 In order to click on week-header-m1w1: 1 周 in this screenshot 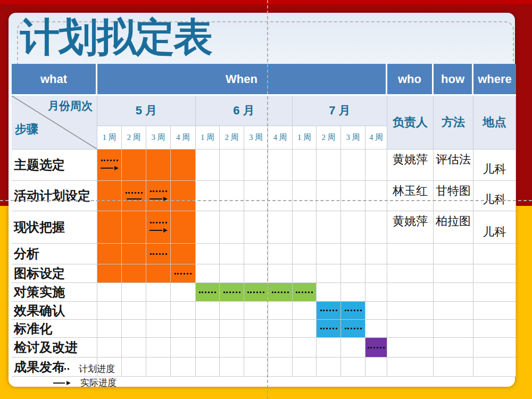, I will do `click(110, 138)`.